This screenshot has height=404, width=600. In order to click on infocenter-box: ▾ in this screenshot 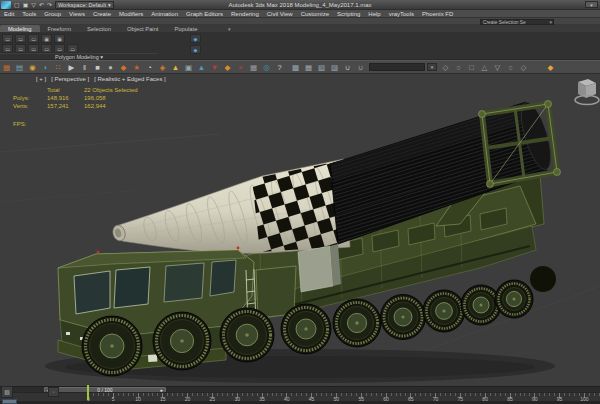, I will do `click(592, 4)`.